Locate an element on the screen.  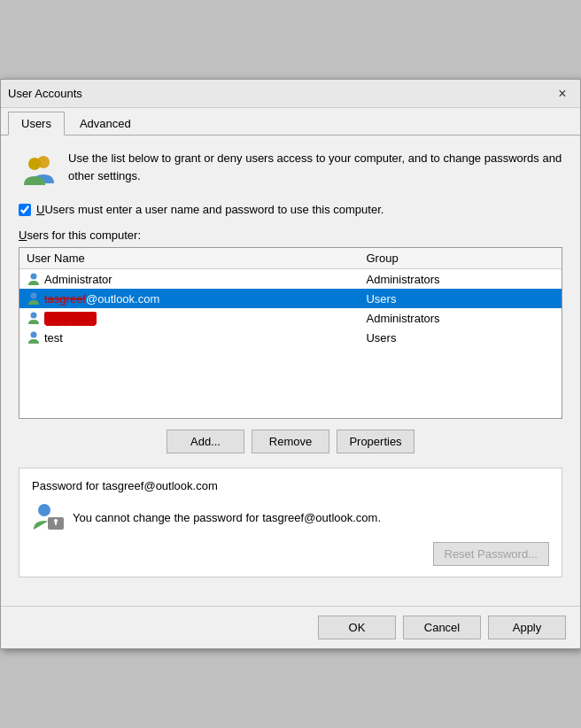
table-row: ██████Administrators is located at coordinates (290, 318).